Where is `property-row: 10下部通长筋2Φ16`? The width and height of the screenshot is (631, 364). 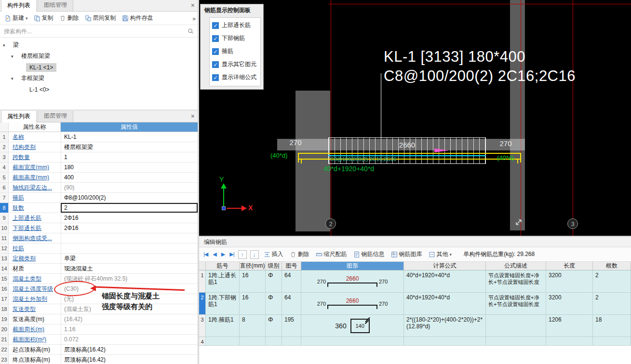
property-row: 10下部通长筋2Φ16 is located at coordinates (99, 229).